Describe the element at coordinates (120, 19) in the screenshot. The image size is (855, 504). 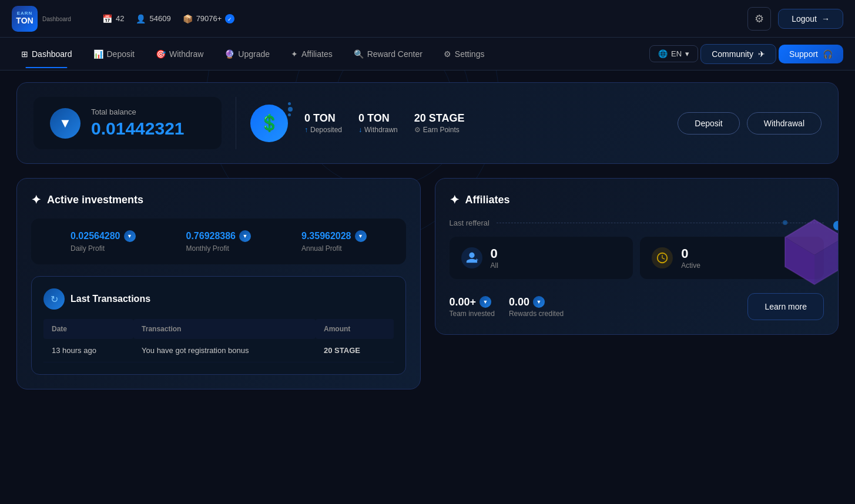
I see `stat-calendar-value: 42` at that location.